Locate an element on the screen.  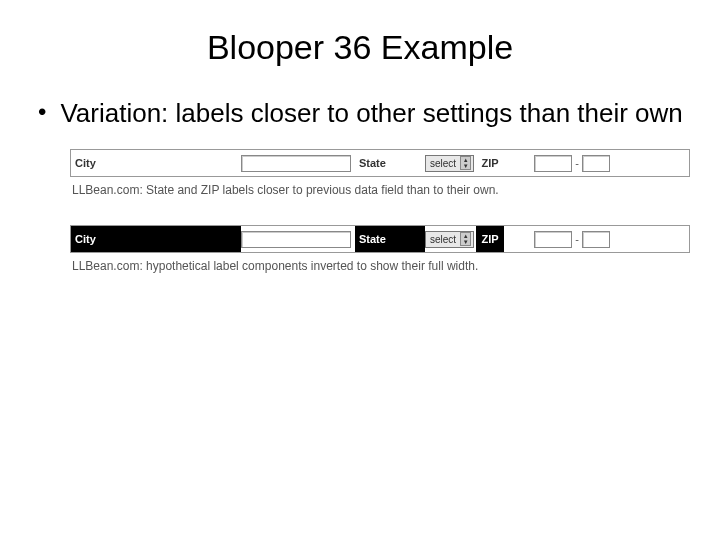
state-label: State is located at coordinates (390, 163).